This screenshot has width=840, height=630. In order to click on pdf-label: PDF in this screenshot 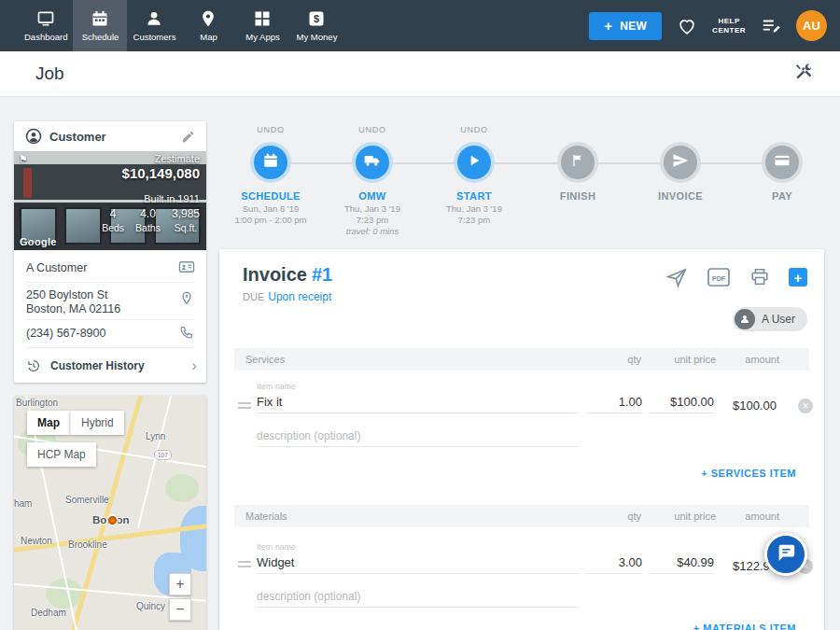, I will do `click(719, 278)`.